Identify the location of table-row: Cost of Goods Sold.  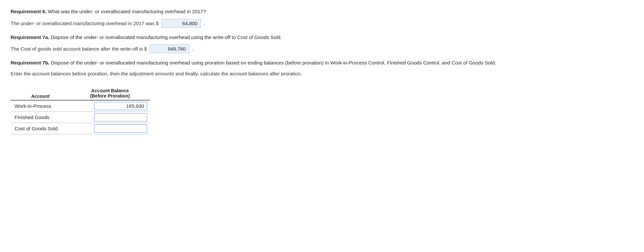
(80, 129).